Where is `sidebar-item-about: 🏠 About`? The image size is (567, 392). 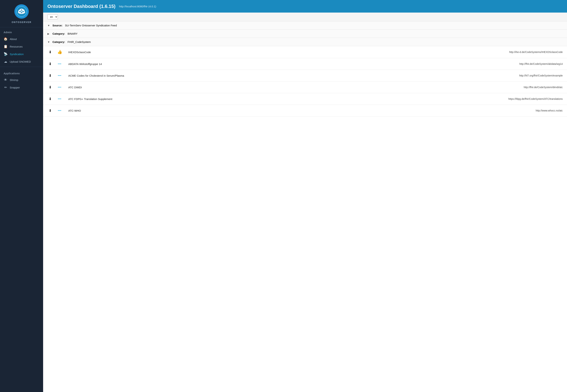
sidebar-item-about: 🏠 About is located at coordinates (22, 39).